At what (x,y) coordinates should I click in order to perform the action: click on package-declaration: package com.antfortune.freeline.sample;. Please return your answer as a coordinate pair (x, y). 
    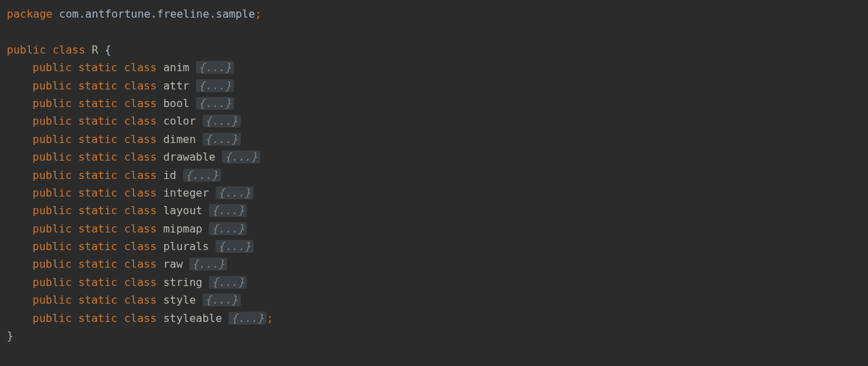
    Looking at the image, I should click on (434, 14).